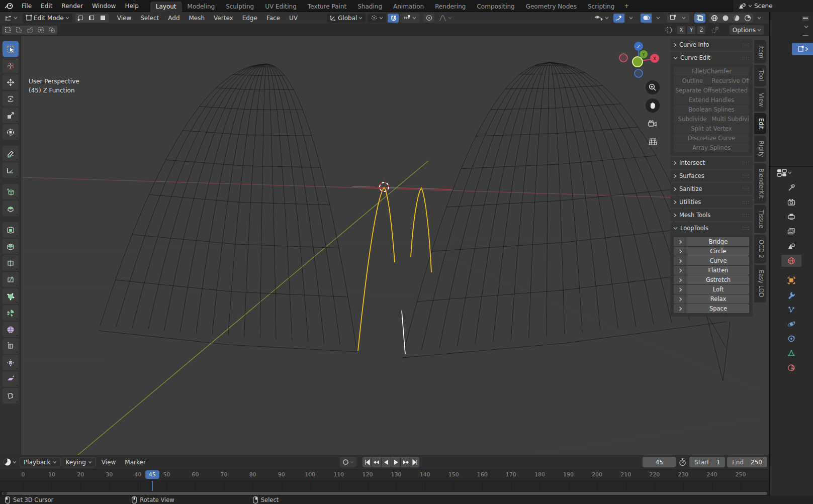  What do you see at coordinates (711, 148) in the screenshot?
I see `button-array-splines: Array Splines` at bounding box center [711, 148].